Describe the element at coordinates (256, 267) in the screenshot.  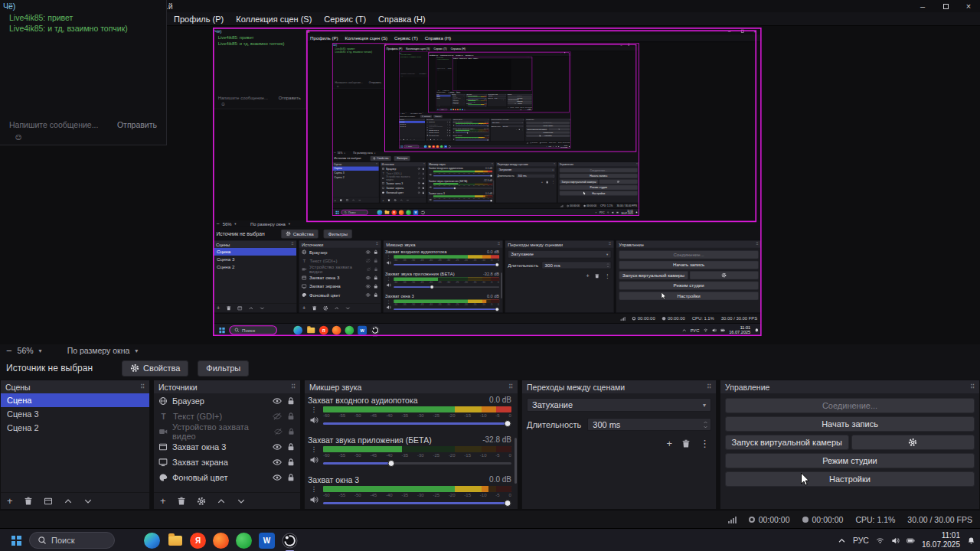
I see `scene-item: Сцена 2` at that location.